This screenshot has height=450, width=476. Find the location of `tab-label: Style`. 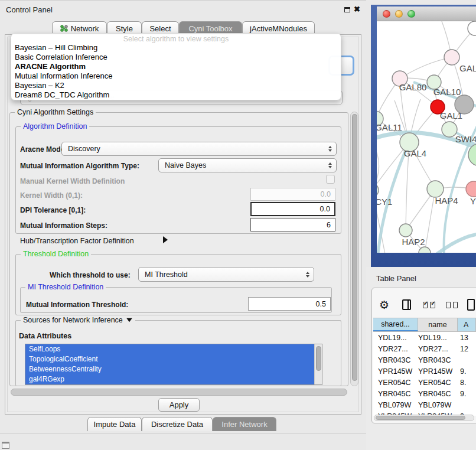

tab-label: Style is located at coordinates (124, 28).